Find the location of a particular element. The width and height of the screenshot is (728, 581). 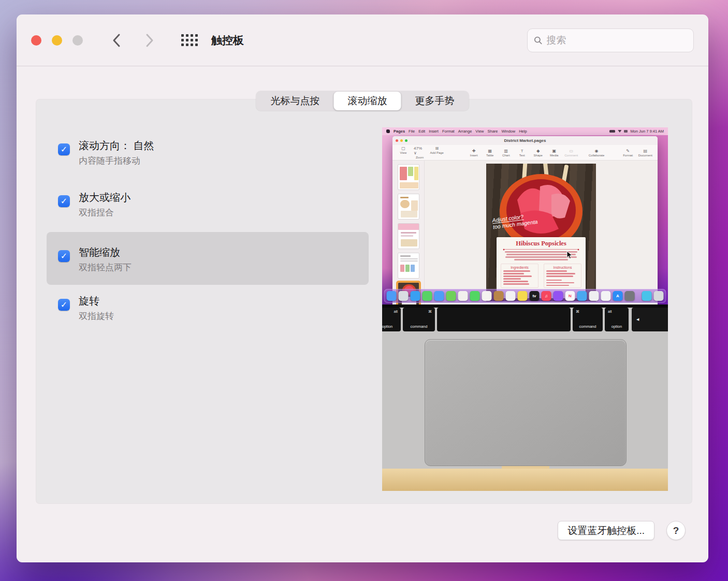

show-all-icon is located at coordinates (190, 40).